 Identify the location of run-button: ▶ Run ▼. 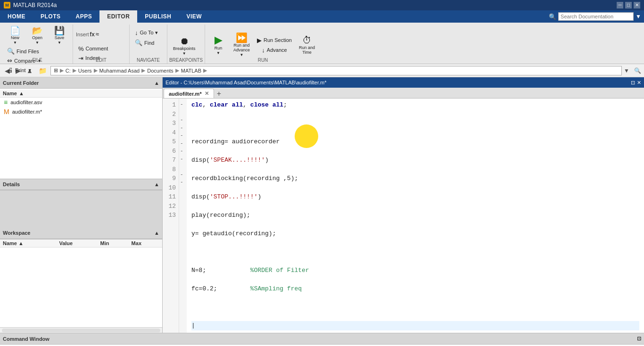
(218, 45).